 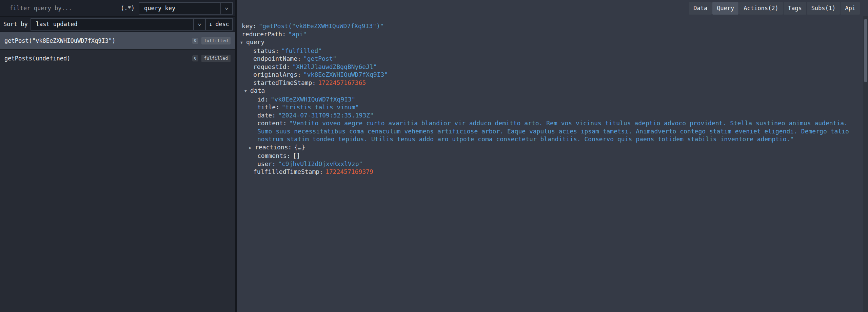 What do you see at coordinates (552, 8) in the screenshot?
I see `tab-bar: Data Query Actions(2) Tags Subs(1) Api` at bounding box center [552, 8].